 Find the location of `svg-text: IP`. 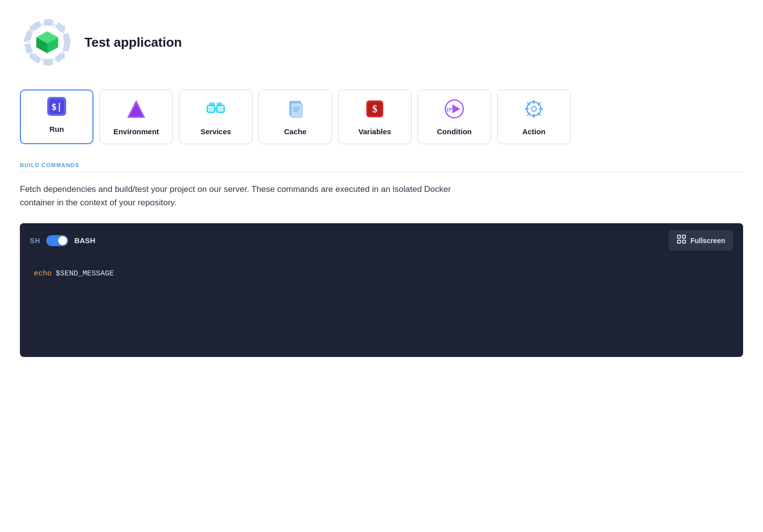

svg-text: IP is located at coordinates (449, 110).